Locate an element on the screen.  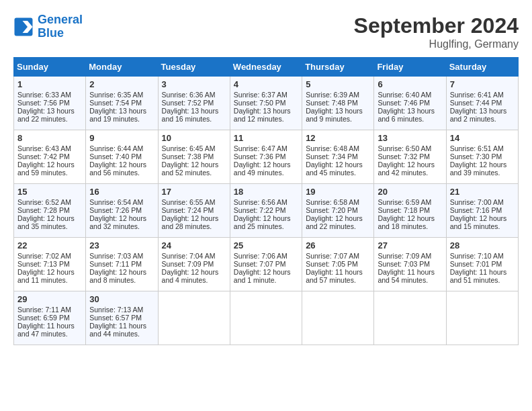
daylight-text: Daylight: 12 hours and 32 minutes. is located at coordinates (118, 222).